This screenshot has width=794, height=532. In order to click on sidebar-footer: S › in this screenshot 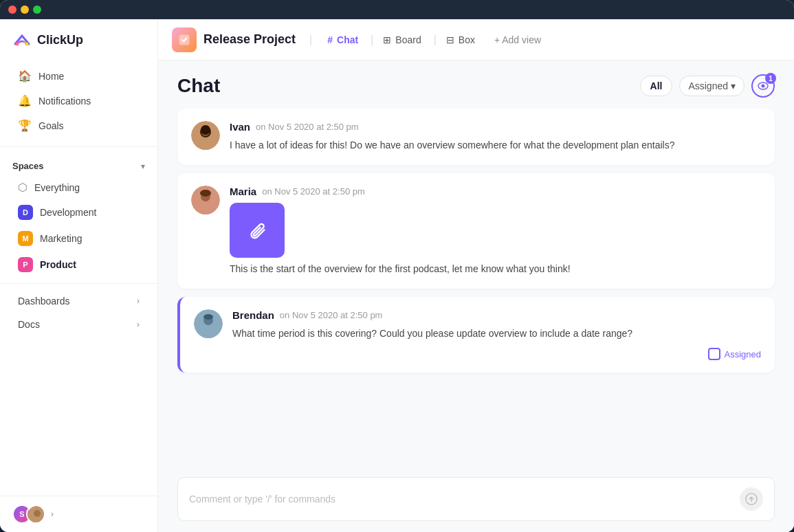, I will do `click(78, 514)`.